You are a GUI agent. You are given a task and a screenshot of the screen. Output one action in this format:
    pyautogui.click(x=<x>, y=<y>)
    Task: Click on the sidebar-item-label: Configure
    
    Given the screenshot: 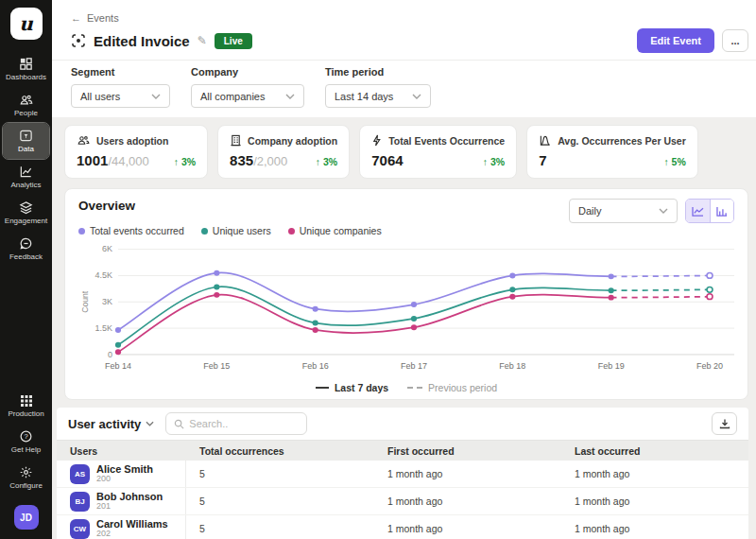 What is the action you would take?
    pyautogui.click(x=26, y=486)
    